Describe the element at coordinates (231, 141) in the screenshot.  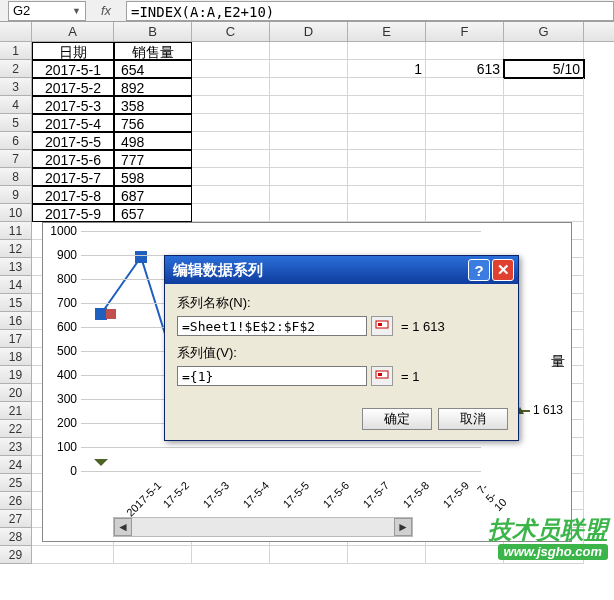
I see `cell-C6` at that location.